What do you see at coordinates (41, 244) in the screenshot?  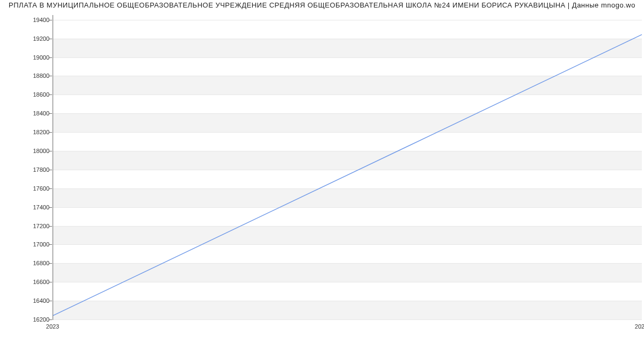 I see `y-tick-label: 17000` at bounding box center [41, 244].